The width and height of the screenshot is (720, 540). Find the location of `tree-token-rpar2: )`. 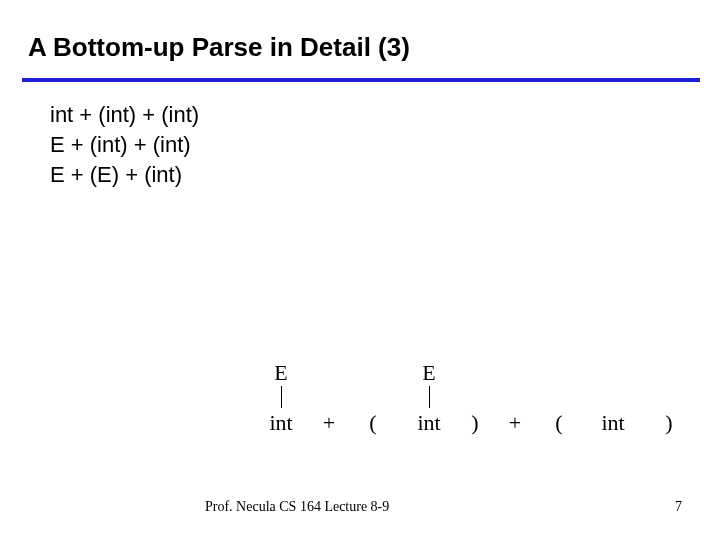

tree-token-rpar2: ) is located at coordinates (669, 423).